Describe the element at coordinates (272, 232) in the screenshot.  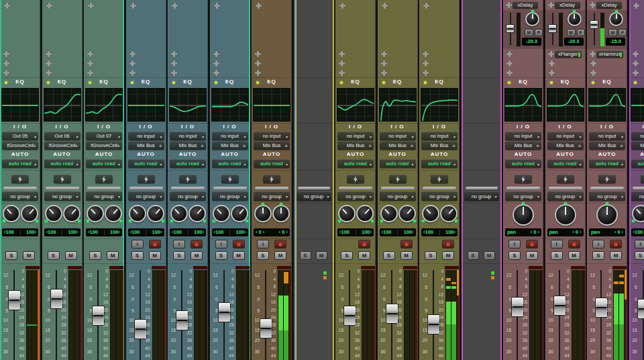
I see `pan-value-display: ‹ 0 ›‹ 0 ›` at that location.